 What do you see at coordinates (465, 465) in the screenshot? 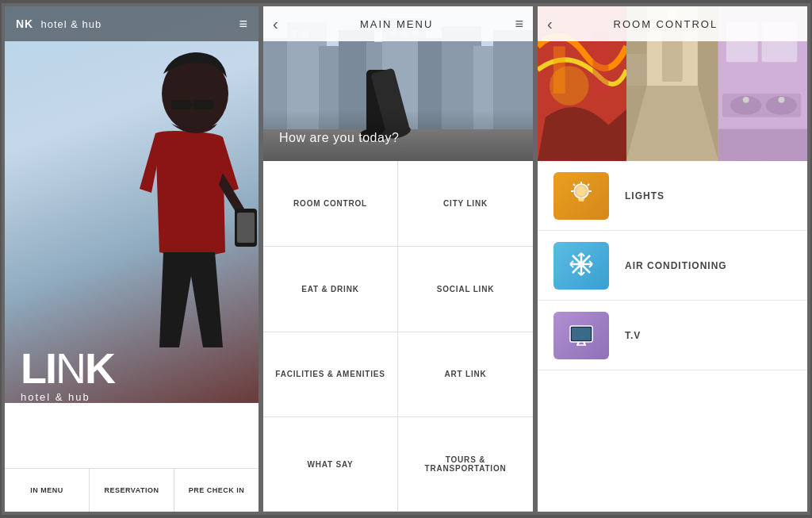
I see `tours-menu-item: TOURS & TRANSPORTATION` at bounding box center [465, 465].